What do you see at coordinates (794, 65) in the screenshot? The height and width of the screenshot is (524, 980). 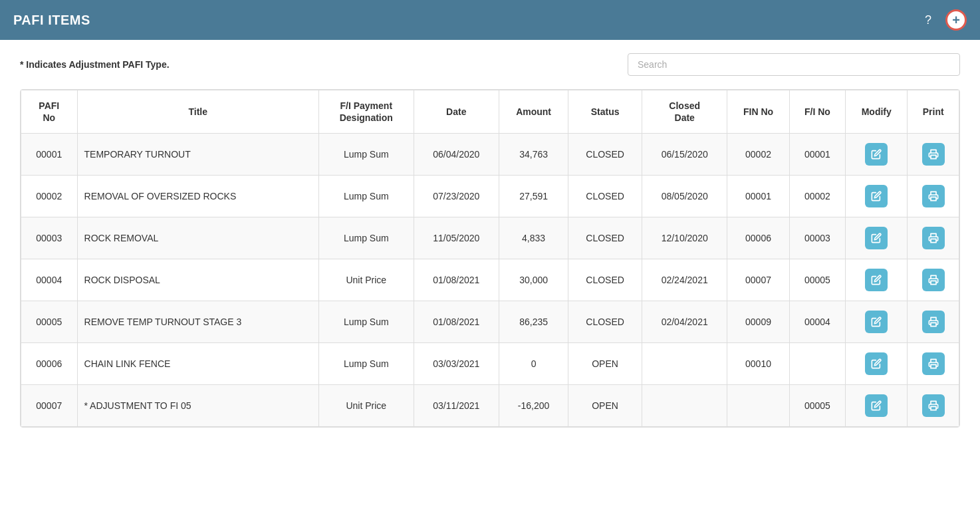 I see `search-input` at bounding box center [794, 65].